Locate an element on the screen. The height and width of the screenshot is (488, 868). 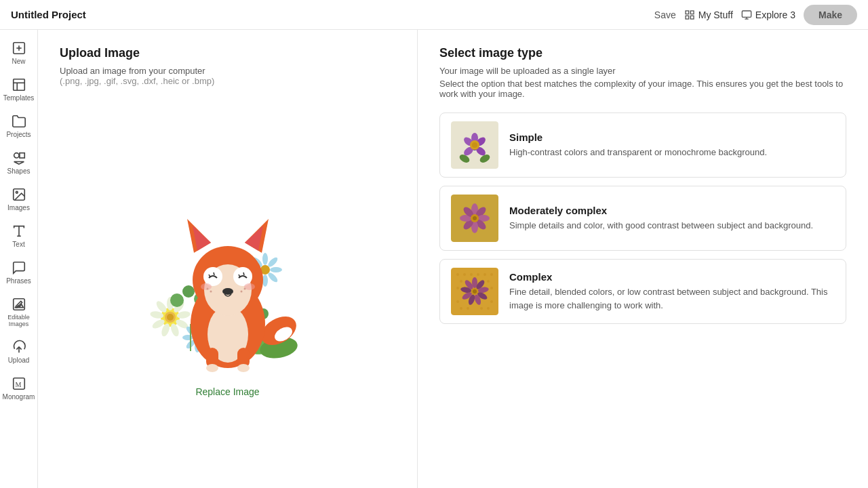
upload-subtitle: Upload an image from your computer is located at coordinates (228, 70).